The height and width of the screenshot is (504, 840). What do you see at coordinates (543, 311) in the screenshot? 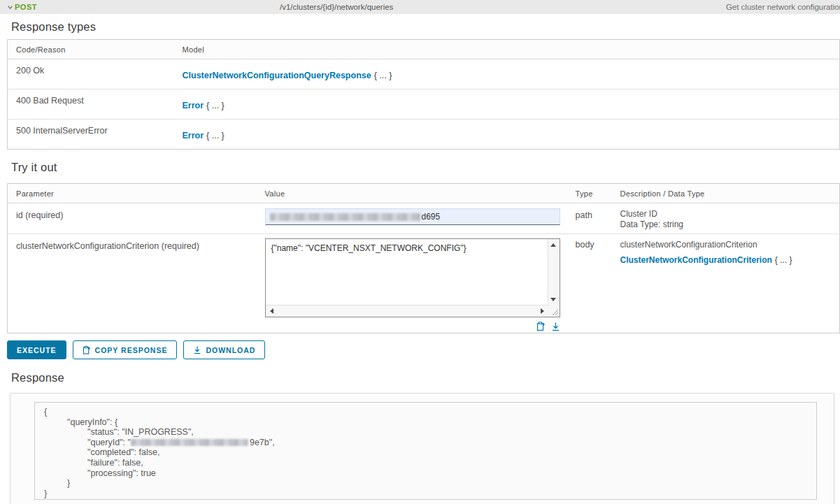
I see `triangle-right-icon` at bounding box center [543, 311].